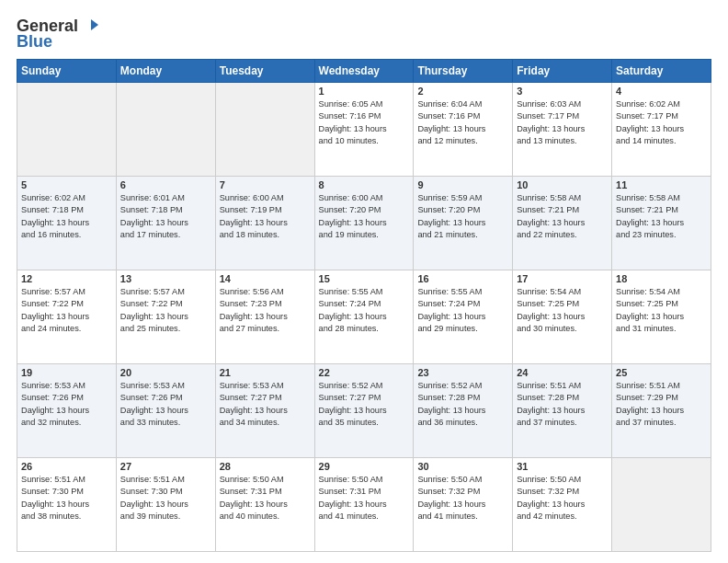 Image resolution: width=728 pixels, height=563 pixels. I want to click on calendar-cell: 16Sunrise: 5:55 AM Sunset: 7:24 PM Dayli…, so click(463, 317).